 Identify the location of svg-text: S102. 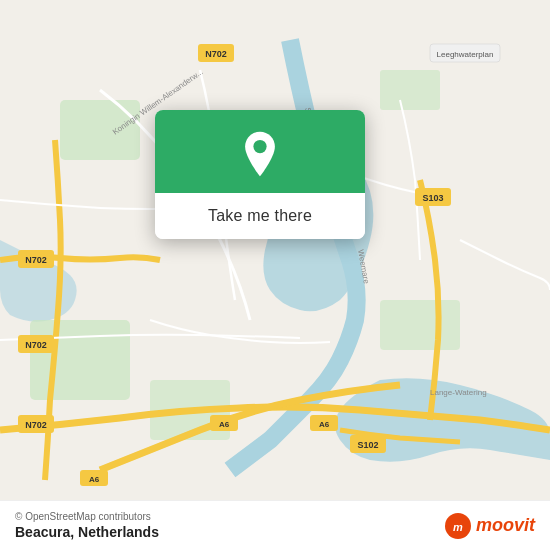
(368, 445).